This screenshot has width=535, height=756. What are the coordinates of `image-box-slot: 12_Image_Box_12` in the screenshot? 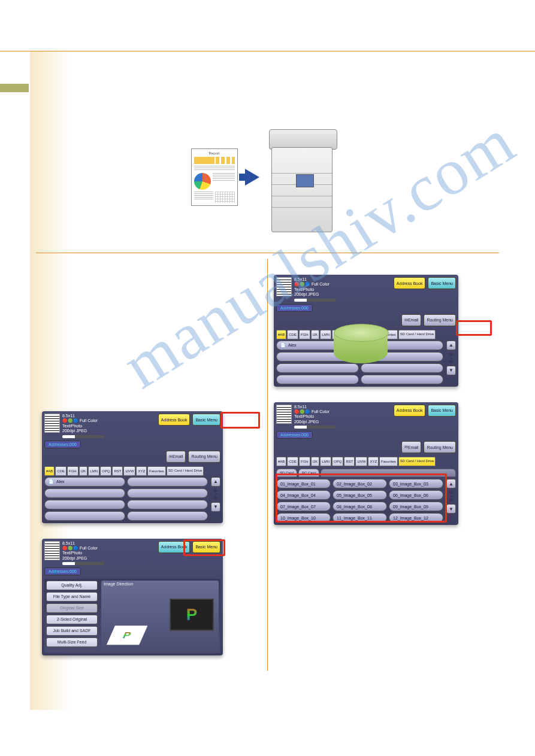 It's located at (416, 518).